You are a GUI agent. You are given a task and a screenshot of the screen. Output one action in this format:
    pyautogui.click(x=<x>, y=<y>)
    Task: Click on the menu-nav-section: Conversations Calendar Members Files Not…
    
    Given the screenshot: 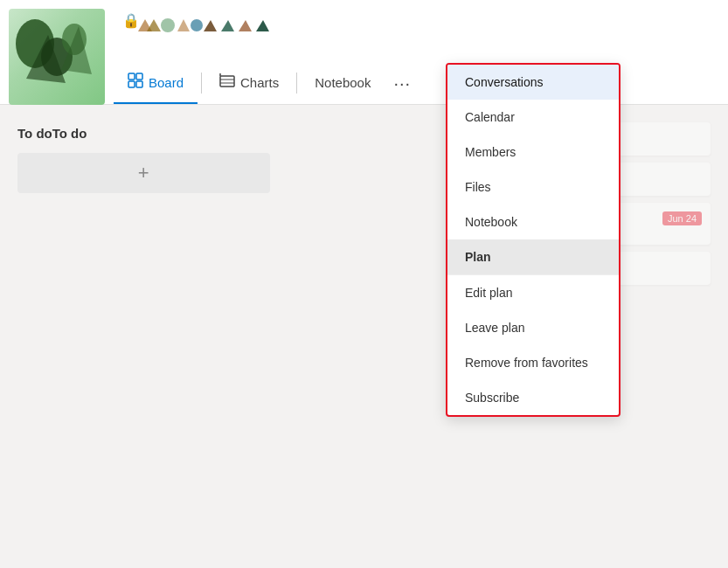 What is the action you would take?
    pyautogui.click(x=533, y=170)
    